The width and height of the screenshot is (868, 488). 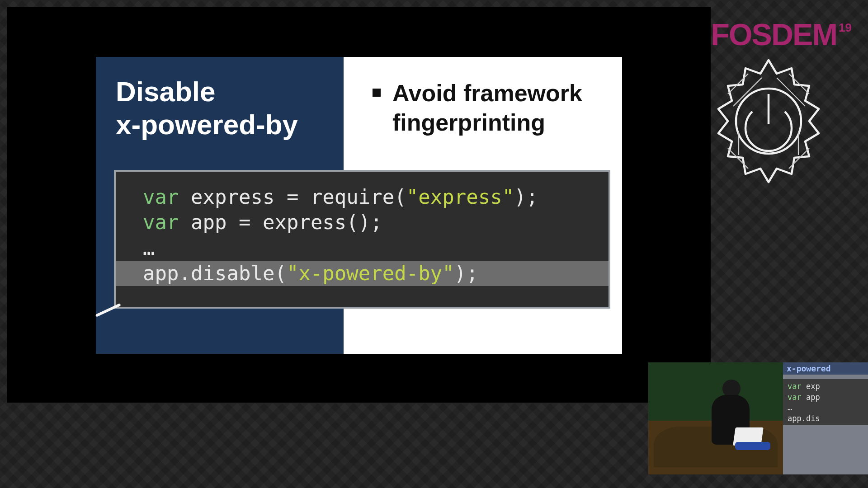 I want to click on slide-bullet-text: Avoid framework fingerprinting, so click(x=498, y=108).